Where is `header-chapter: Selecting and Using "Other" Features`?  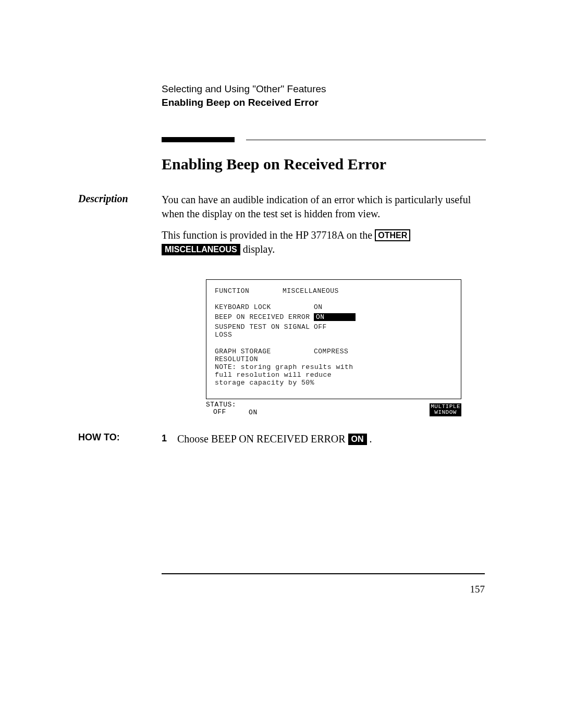
header-chapter: Selecting and Using "Other" Features is located at coordinates (328, 89).